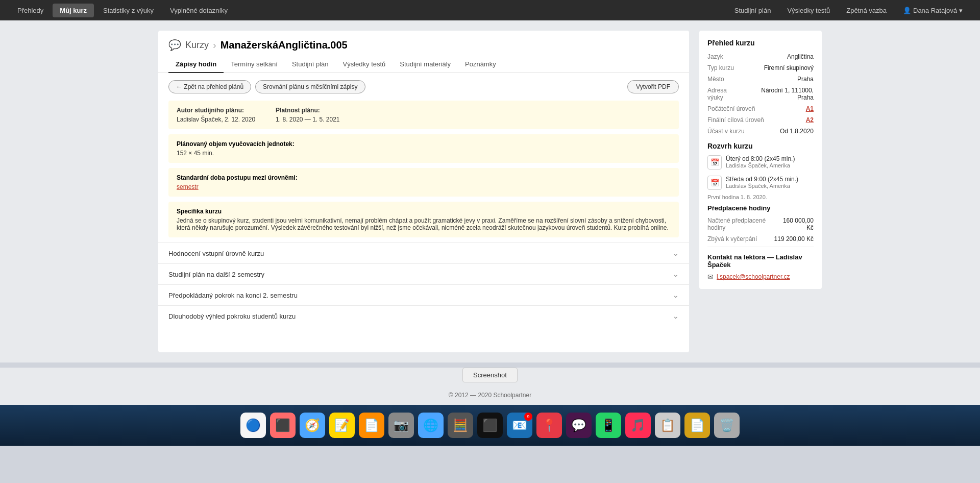  I want to click on collapse-hodnoceni: Hodnocení vstupní úrovně kurzu ⌄, so click(424, 253).